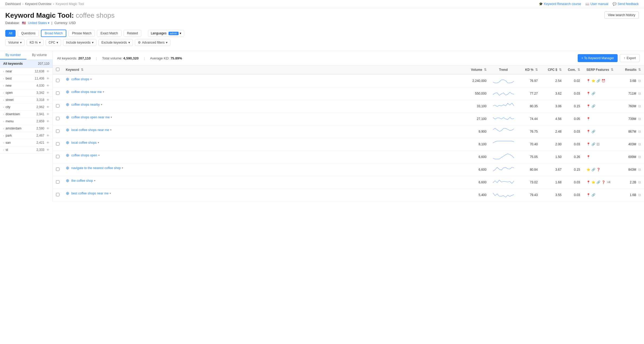  What do you see at coordinates (26, 136) in the screenshot?
I see `sidebar-item: › park 2,467 👁` at bounding box center [26, 136].